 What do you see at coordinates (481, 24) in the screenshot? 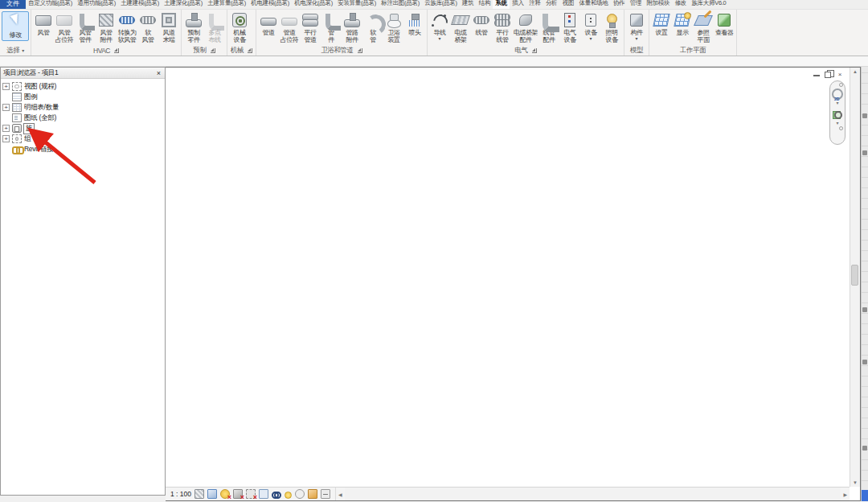
I see `conduit-button: 线管` at bounding box center [481, 24].